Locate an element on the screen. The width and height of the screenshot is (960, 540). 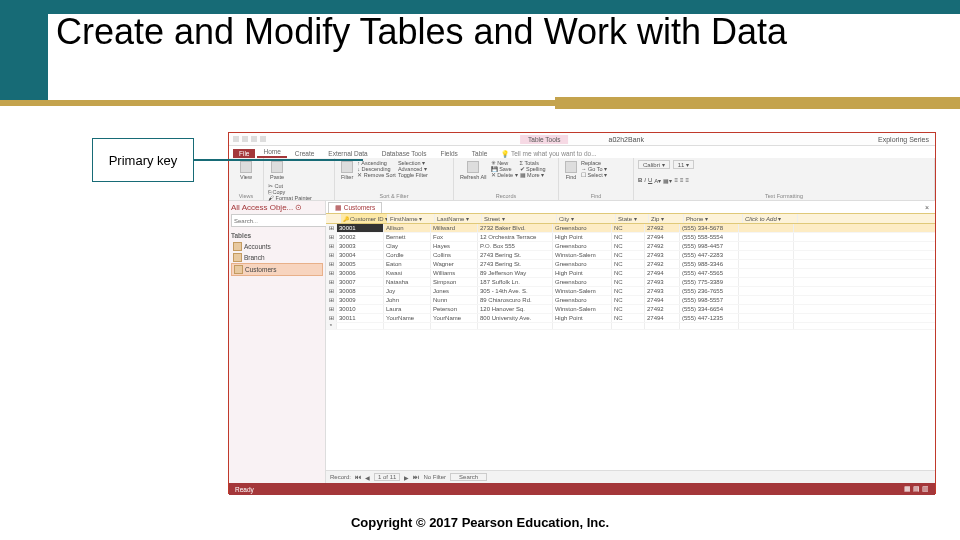
signin-name: Exploring Series is located at coordinates (904, 140).